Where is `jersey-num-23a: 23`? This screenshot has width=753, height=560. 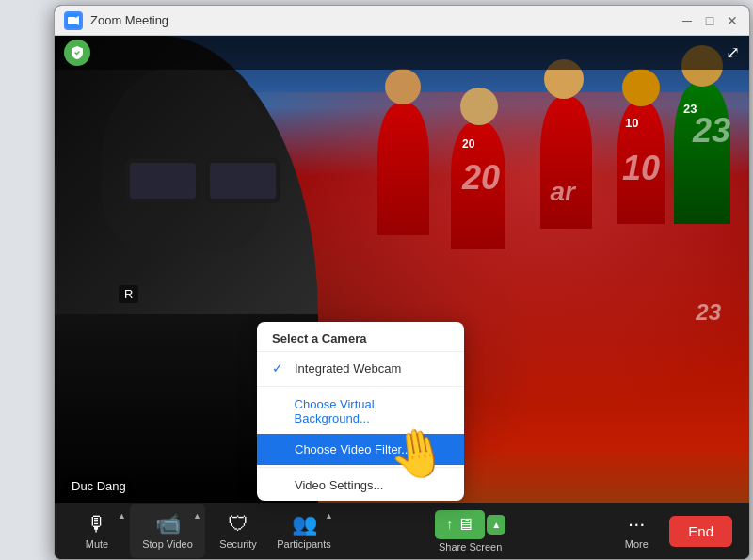 jersey-num-23a: 23 is located at coordinates (712, 131).